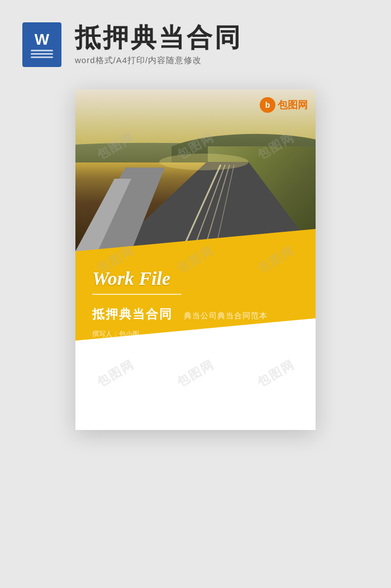 The height and width of the screenshot is (588, 391). What do you see at coordinates (159, 45) in the screenshot?
I see `header-text: 抵押典当合同 word格式/A4打印/内容随意修改` at bounding box center [159, 45].